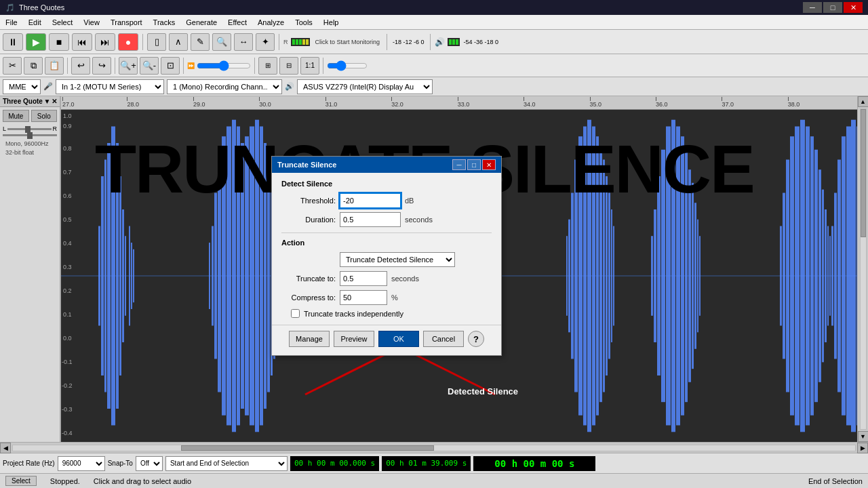  I want to click on scroll-down-arrow: ▼, so click(863, 436).